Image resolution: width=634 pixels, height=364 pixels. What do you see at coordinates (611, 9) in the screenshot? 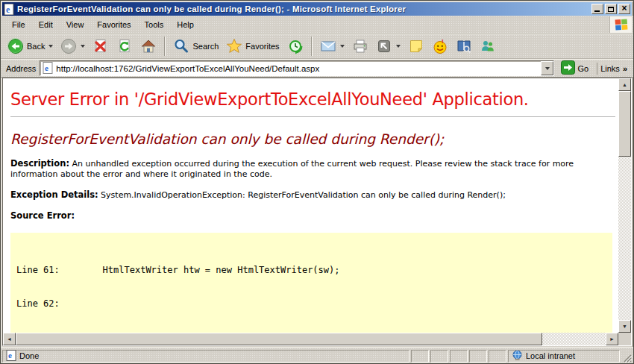
I see `maximize-button` at bounding box center [611, 9].